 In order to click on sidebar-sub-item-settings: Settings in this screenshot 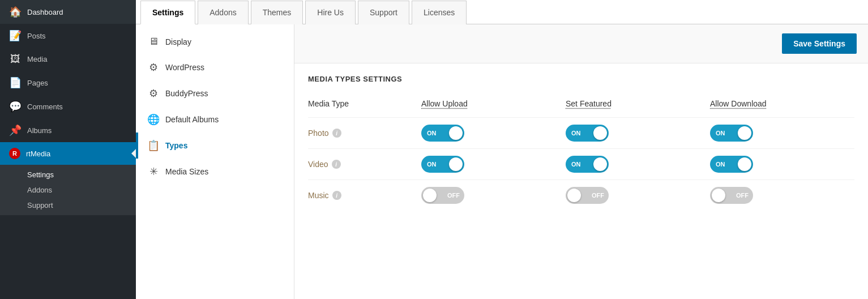, I will do `click(68, 174)`.